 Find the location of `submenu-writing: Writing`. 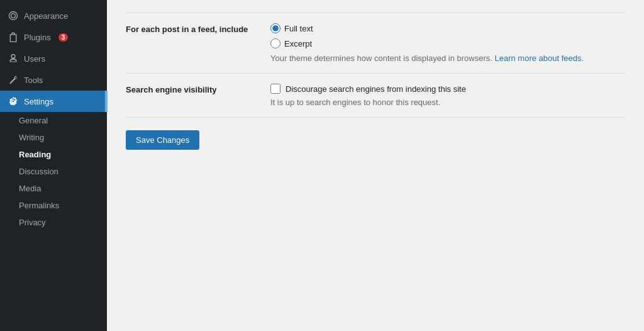

submenu-writing: Writing is located at coordinates (53, 137).